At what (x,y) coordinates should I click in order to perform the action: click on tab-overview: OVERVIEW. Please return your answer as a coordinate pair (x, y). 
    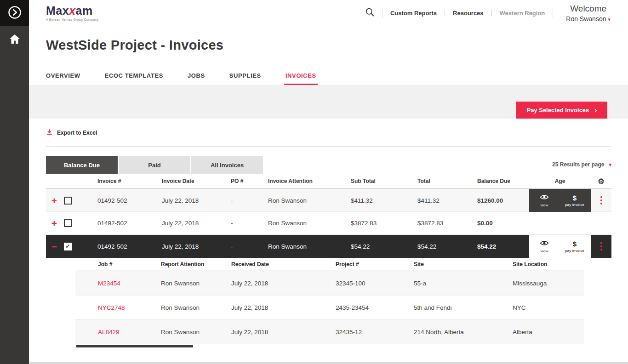
    Looking at the image, I should click on (63, 79).